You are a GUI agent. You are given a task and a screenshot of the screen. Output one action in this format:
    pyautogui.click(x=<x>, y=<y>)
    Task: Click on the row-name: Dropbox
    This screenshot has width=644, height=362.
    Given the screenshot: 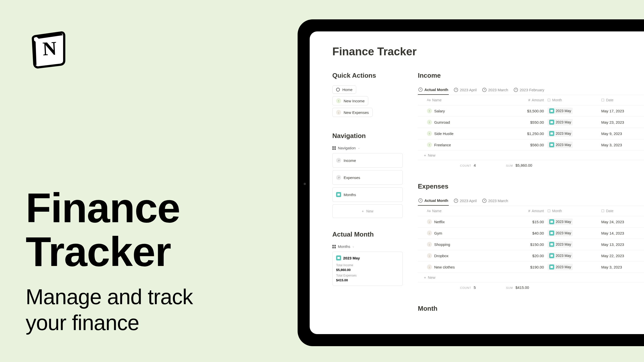 What is the action you would take?
    pyautogui.click(x=441, y=256)
    